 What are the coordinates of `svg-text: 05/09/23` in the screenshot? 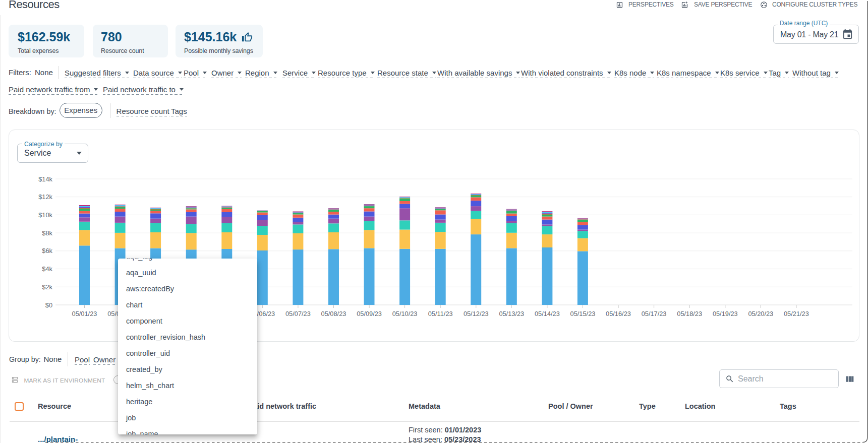 It's located at (369, 313).